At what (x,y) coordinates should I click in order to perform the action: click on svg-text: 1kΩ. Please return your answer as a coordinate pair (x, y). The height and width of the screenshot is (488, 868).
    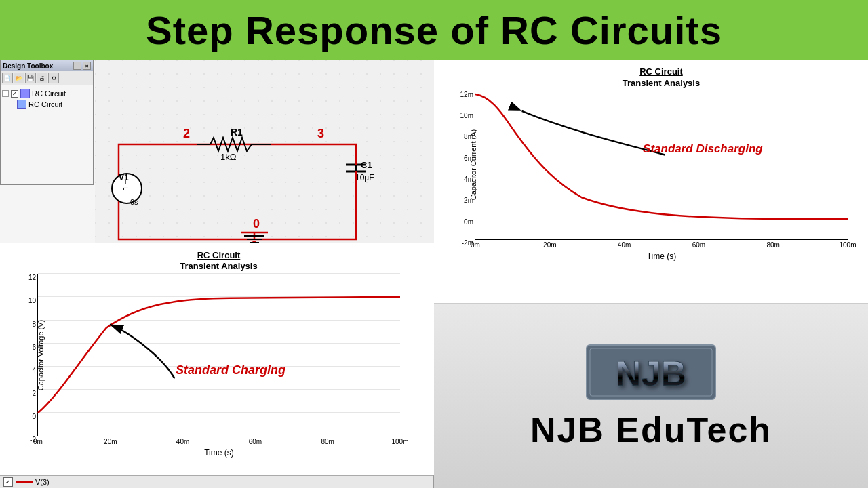
    Looking at the image, I should click on (229, 157).